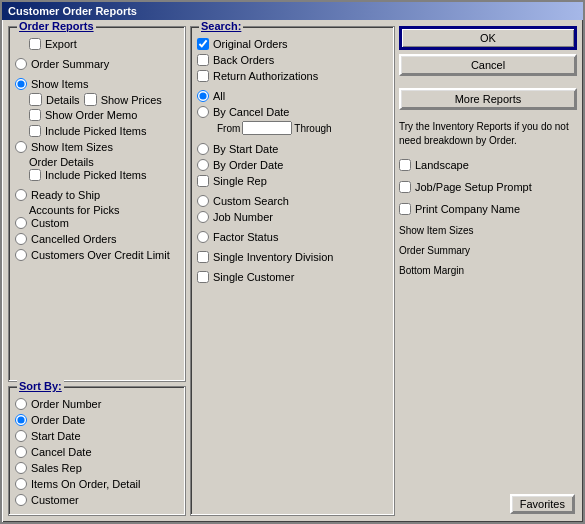  I want to click on single-inventory-checkbox, so click(203, 257).